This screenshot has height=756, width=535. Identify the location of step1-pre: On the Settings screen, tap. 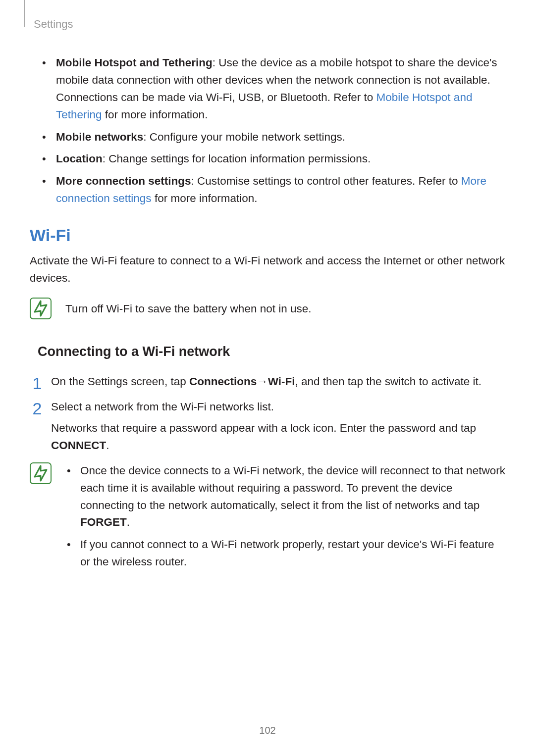
(120, 381).